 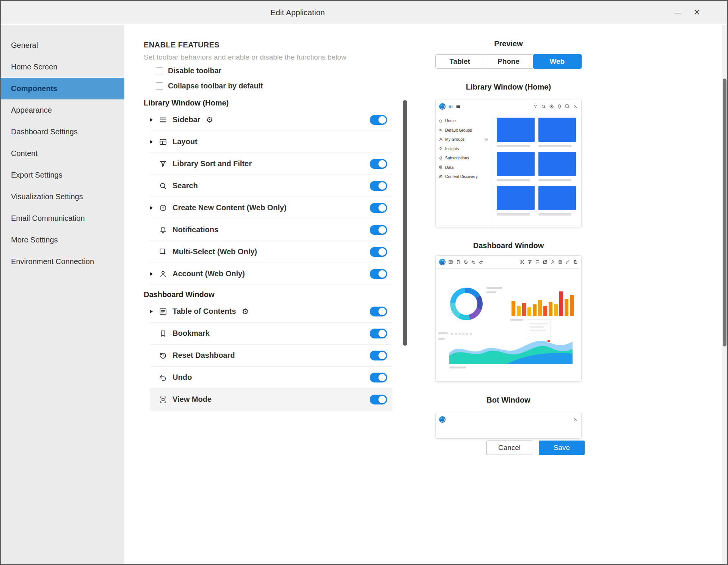 I want to click on sidebar-item-appearance: Appearance, so click(x=63, y=110).